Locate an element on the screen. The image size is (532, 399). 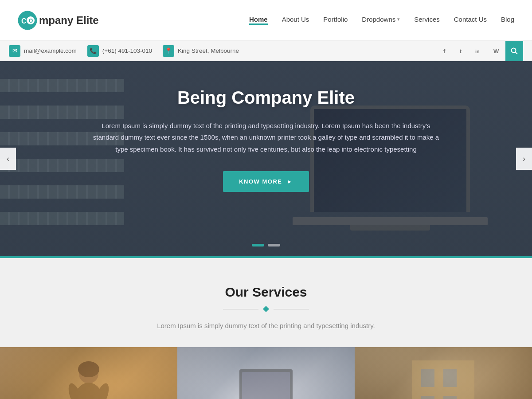
twitter-button: t is located at coordinates (462, 51).